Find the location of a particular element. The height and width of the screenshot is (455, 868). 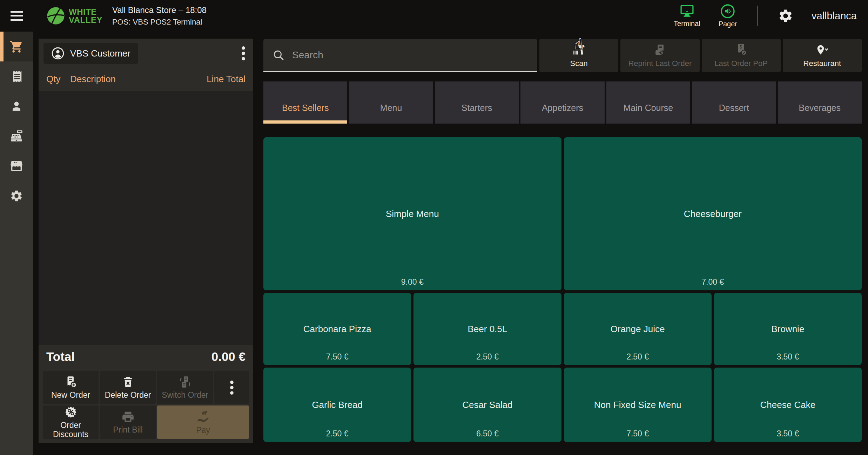

last-order-pop-label: Last Order PoP is located at coordinates (741, 64).